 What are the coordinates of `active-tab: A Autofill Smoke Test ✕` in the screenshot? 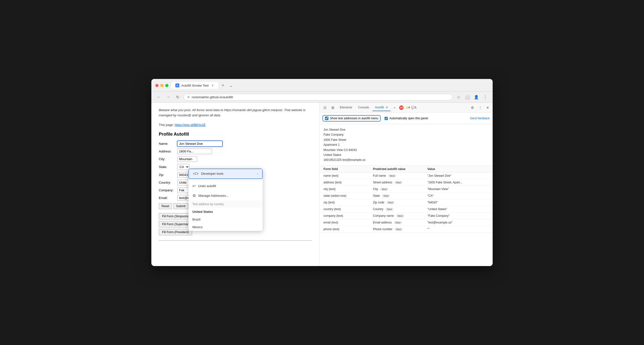 It's located at (195, 85).